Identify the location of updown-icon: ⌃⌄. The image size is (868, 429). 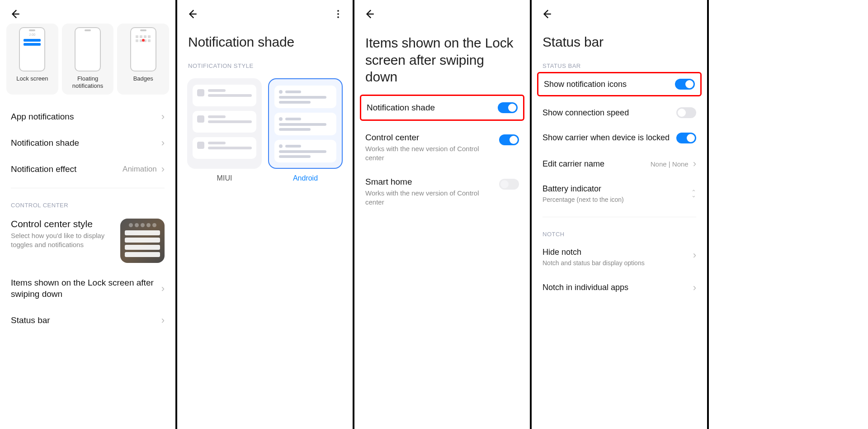
(693, 194).